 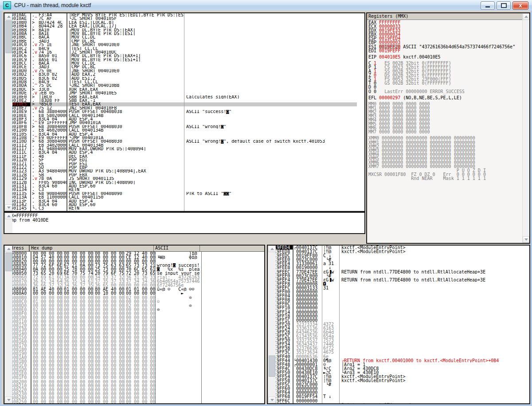 What do you see at coordinates (181, 74) in the screenshot?
I see `disasm-row: 004010D2.83C0 02│ADD EAX,2` at bounding box center [181, 74].